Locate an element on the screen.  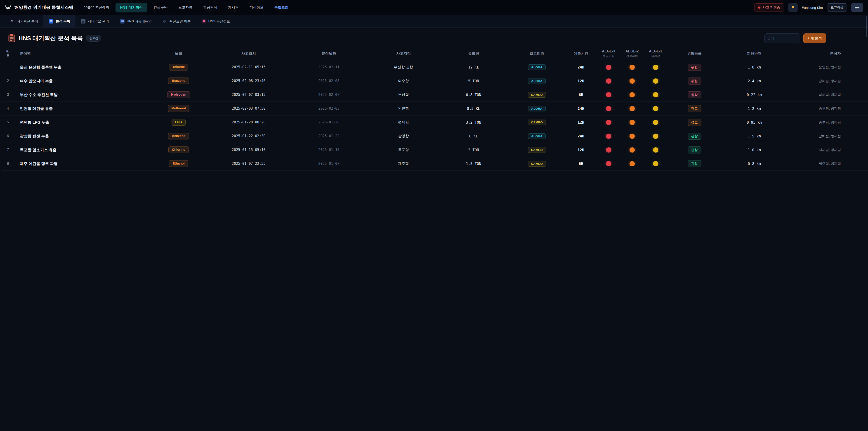
cell-substance: Benzene is located at coordinates (179, 81).